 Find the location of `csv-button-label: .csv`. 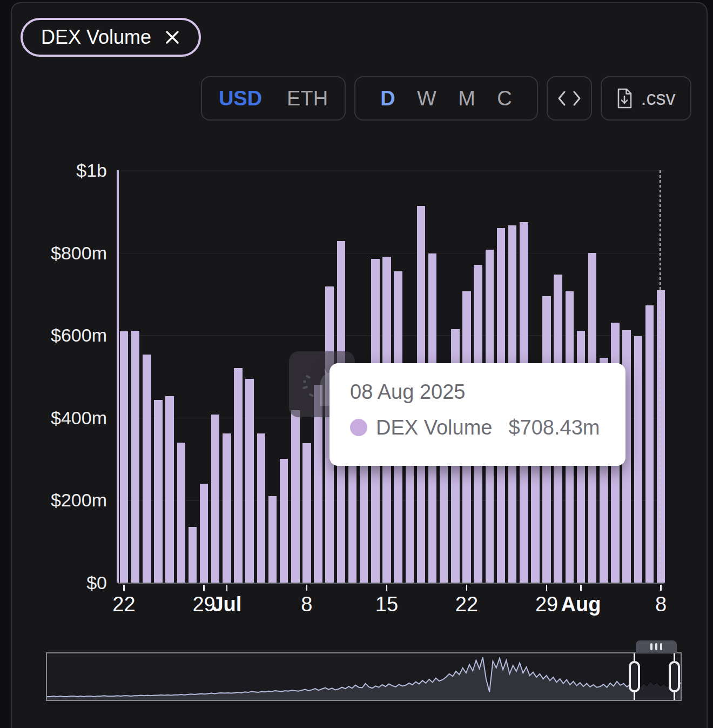

csv-button-label: .csv is located at coordinates (658, 98).